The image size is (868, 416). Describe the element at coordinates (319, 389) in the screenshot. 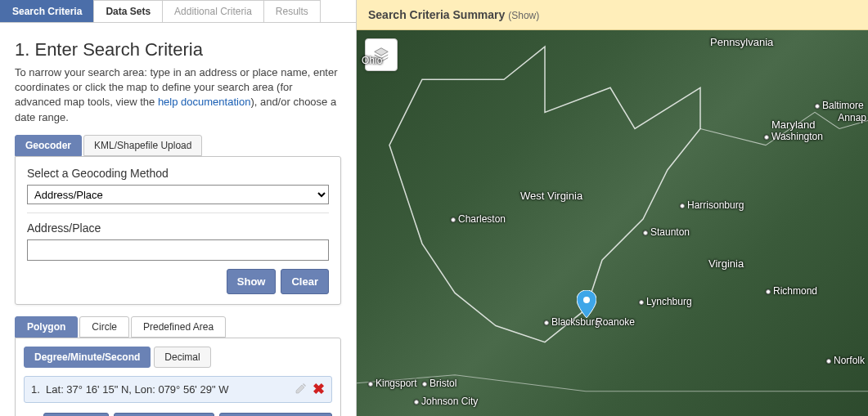

I see `delete-icon: ✖` at that location.